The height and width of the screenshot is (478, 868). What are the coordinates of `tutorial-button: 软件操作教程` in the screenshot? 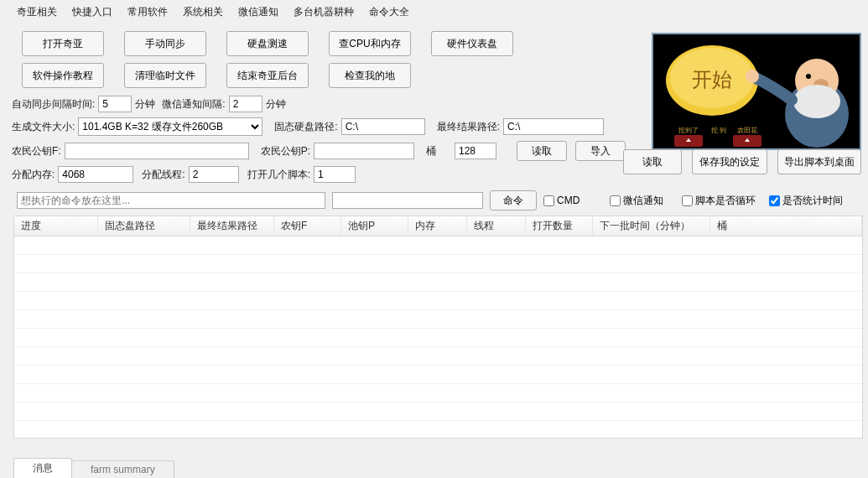 It's located at (63, 75).